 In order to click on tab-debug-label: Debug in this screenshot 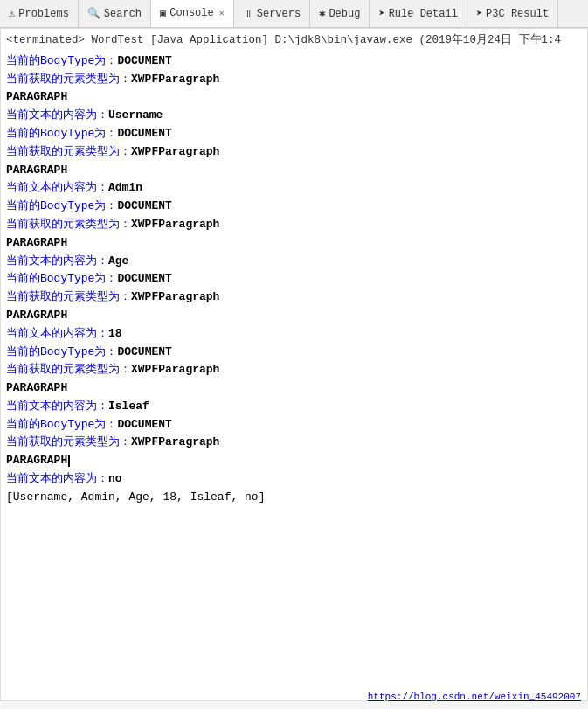, I will do `click(344, 14)`.